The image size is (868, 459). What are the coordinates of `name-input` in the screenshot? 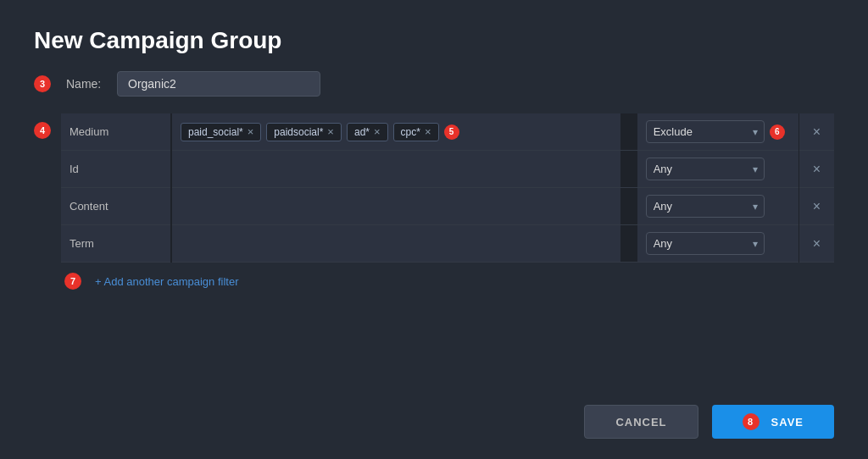 It's located at (219, 84).